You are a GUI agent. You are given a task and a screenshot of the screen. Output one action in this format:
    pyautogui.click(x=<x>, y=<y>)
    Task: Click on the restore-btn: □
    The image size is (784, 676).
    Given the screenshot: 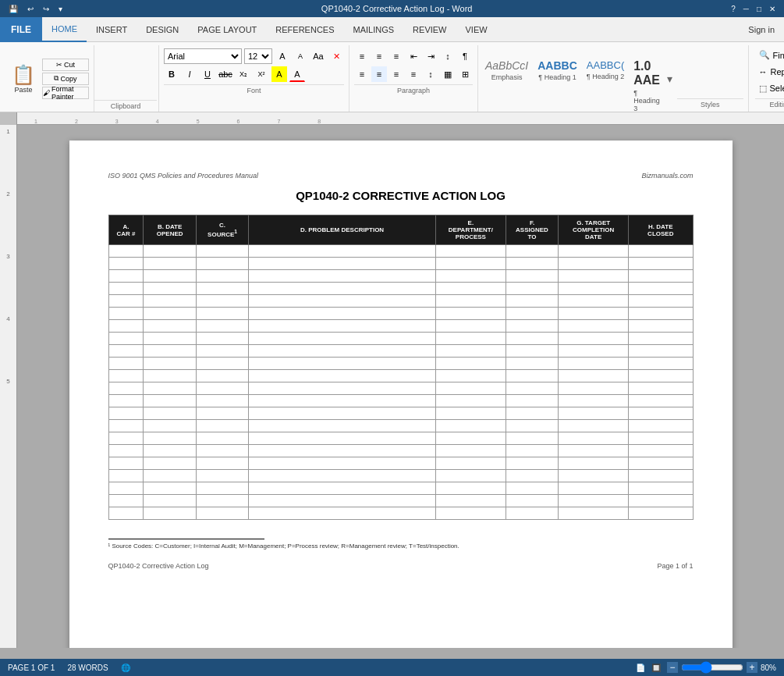 What is the action you would take?
    pyautogui.click(x=759, y=9)
    